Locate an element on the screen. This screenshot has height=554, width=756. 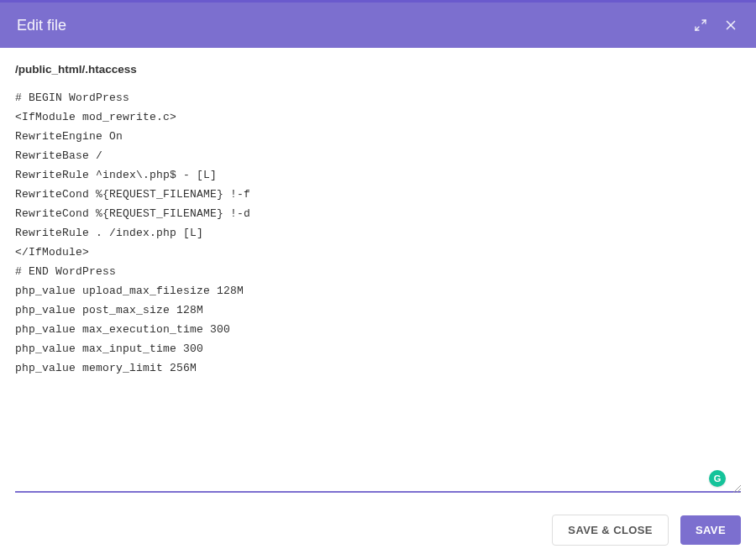
close-icon is located at coordinates (731, 25).